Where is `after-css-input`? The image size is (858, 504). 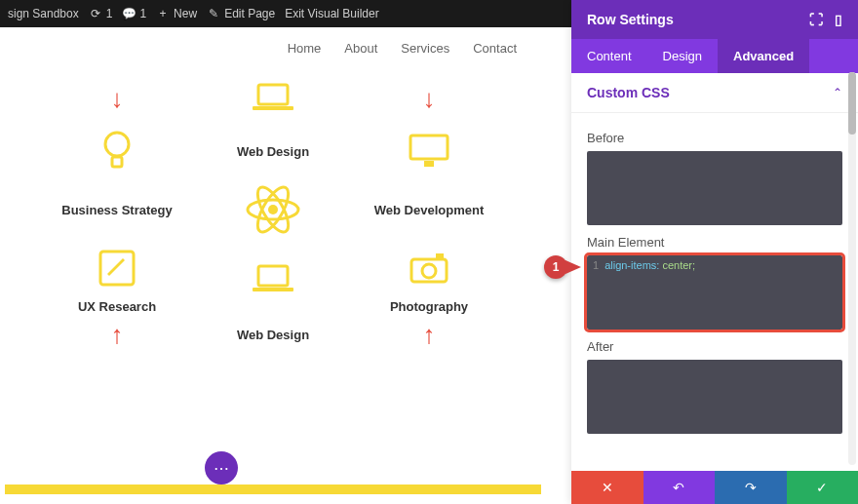
after-css-input is located at coordinates (715, 397).